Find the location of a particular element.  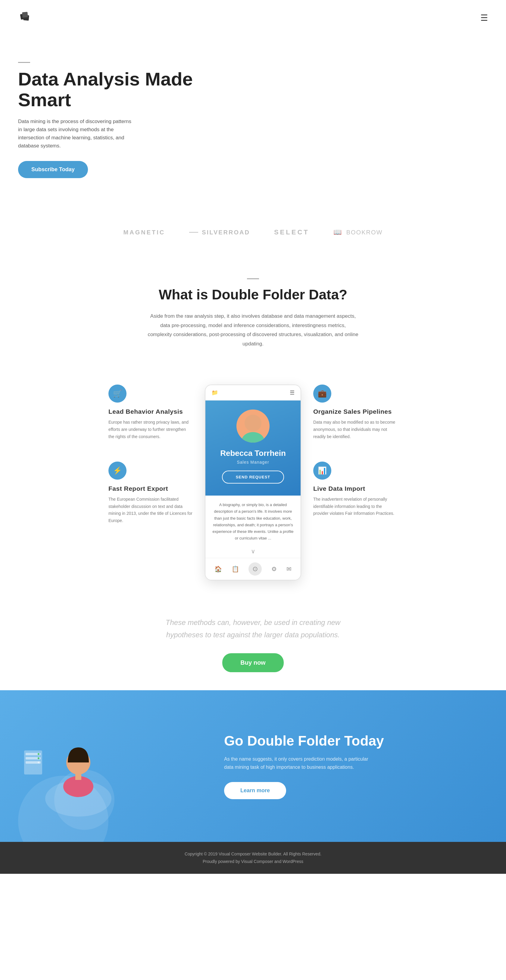

phone-bio-section: A biography, or simply bio, is a detaile… is located at coordinates (253, 522).